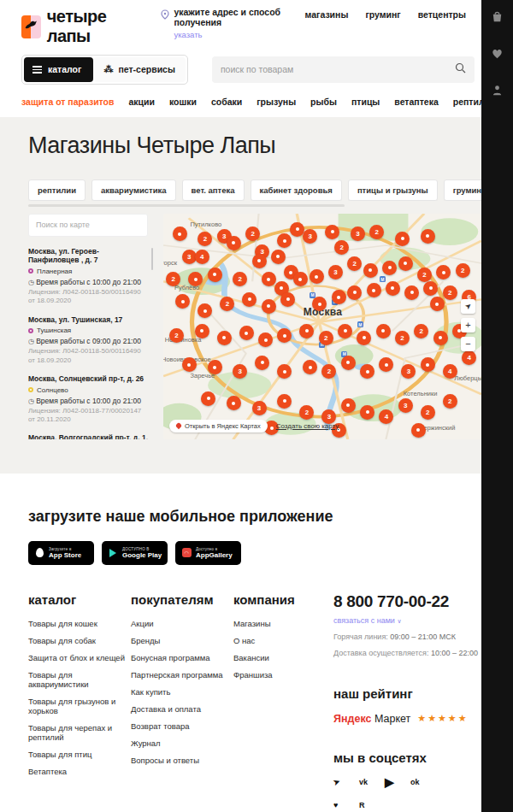 The height and width of the screenshot is (812, 513). What do you see at coordinates (182, 727) in the screenshot?
I see `footer-link: Возврат товара` at bounding box center [182, 727].